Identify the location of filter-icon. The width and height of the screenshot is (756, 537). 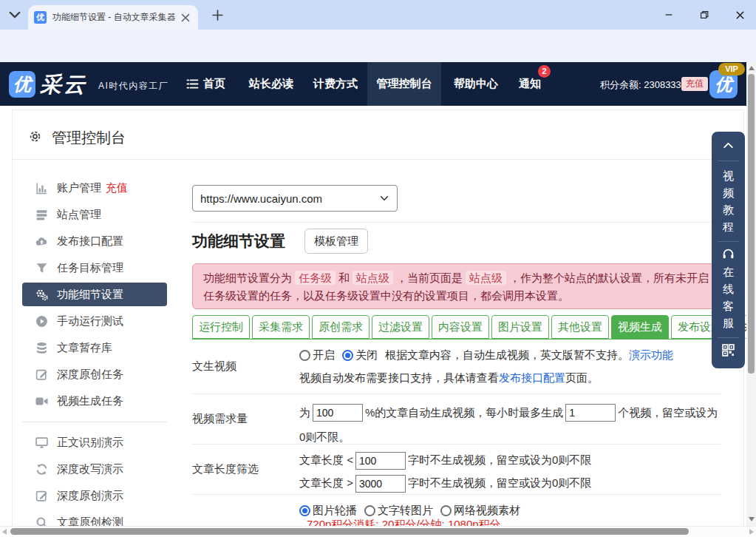
(41, 268).